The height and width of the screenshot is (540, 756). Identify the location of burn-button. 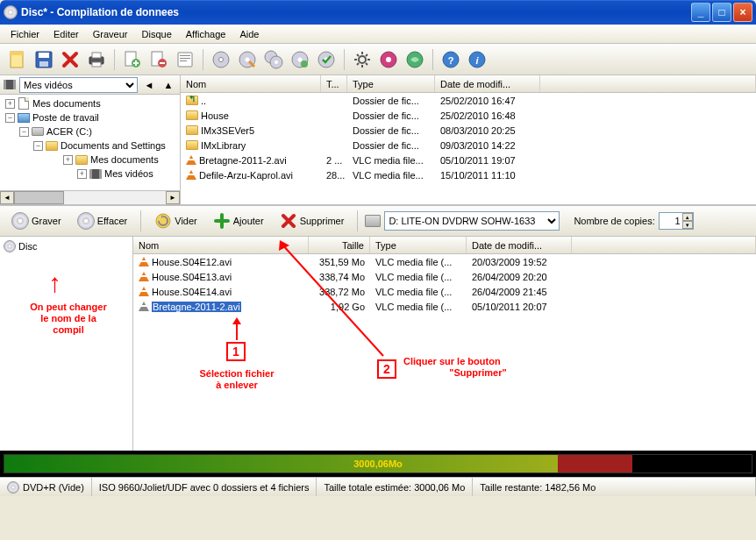
(221, 60).